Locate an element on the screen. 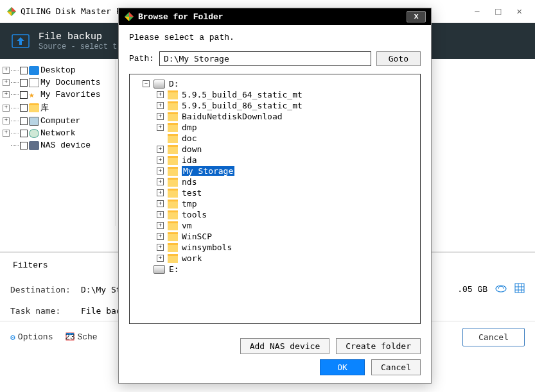 Image resolution: width=535 pixels, height=392 pixels. tree-folder-winsymbols: +winsymbols is located at coordinates (275, 248).